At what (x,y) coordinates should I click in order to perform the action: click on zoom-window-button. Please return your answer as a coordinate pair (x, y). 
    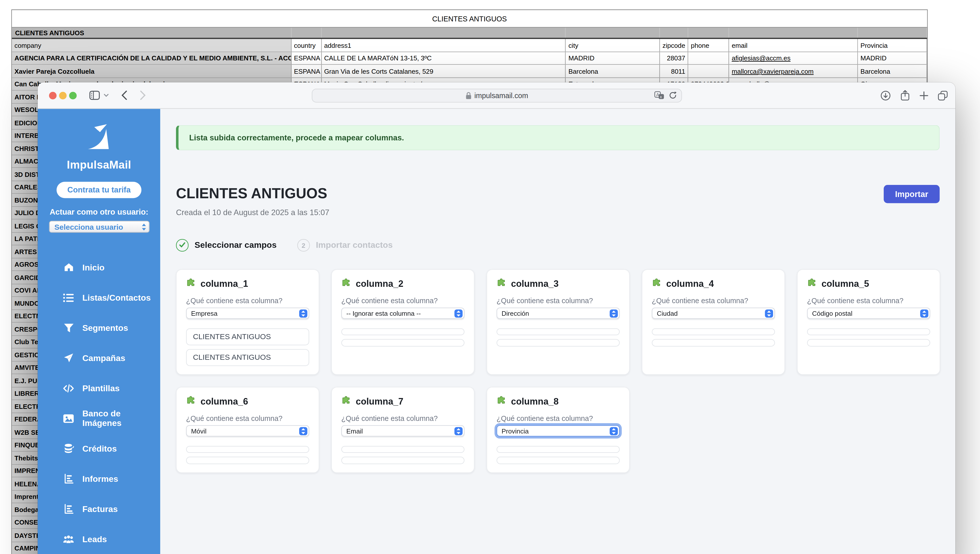
    Looking at the image, I should click on (73, 96).